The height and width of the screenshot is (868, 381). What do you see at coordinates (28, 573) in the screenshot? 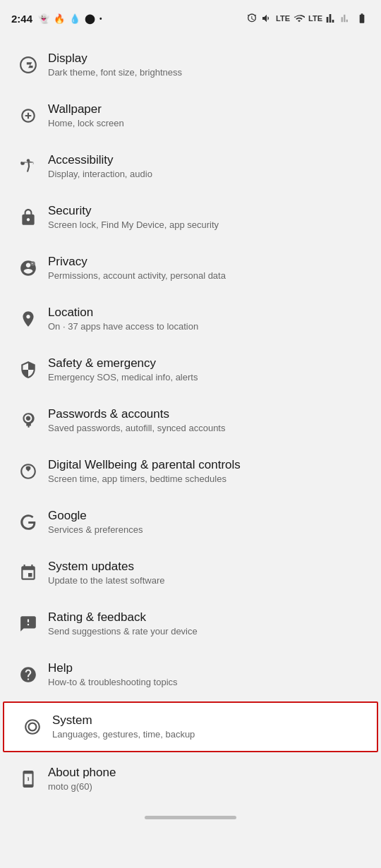
I see `system-updates-icon` at bounding box center [28, 573].